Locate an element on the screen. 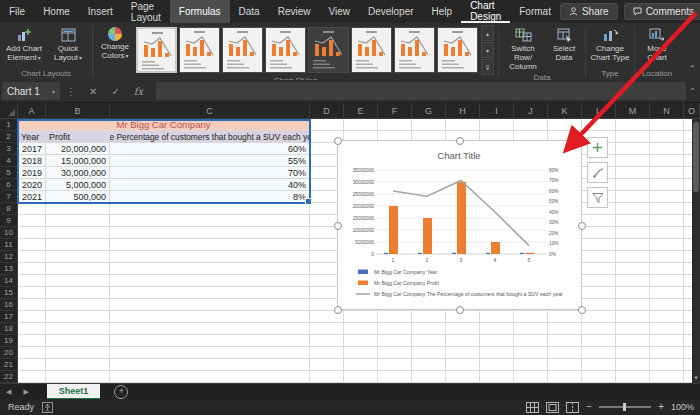 Image resolution: width=700 pixels, height=415 pixels. name-box-dropdown-icon: ▾ is located at coordinates (54, 92).